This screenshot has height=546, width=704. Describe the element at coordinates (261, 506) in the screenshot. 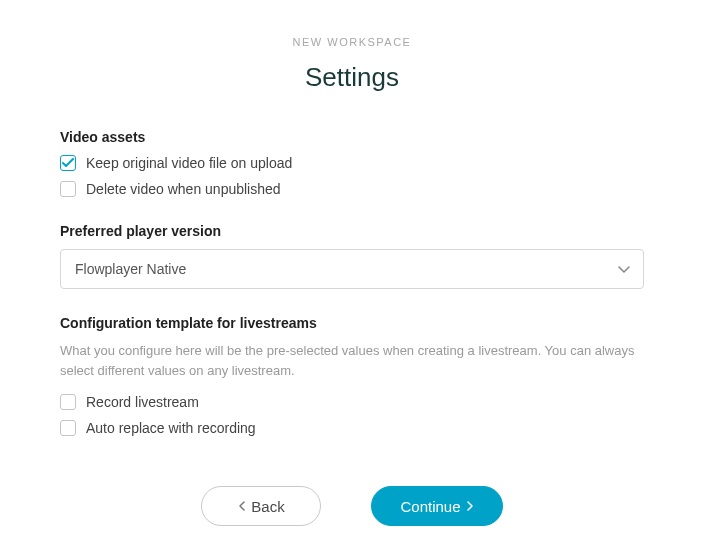

I see `back-button: Back` at that location.